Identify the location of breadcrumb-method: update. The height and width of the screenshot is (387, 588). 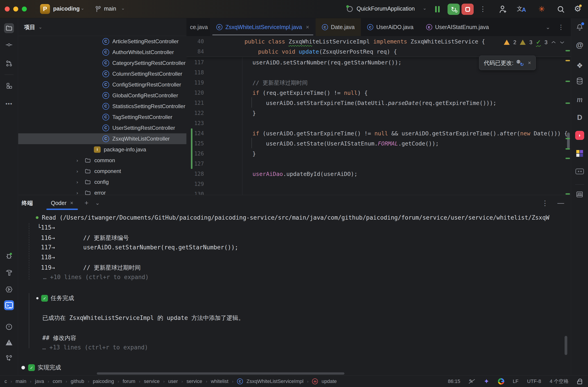
(329, 381).